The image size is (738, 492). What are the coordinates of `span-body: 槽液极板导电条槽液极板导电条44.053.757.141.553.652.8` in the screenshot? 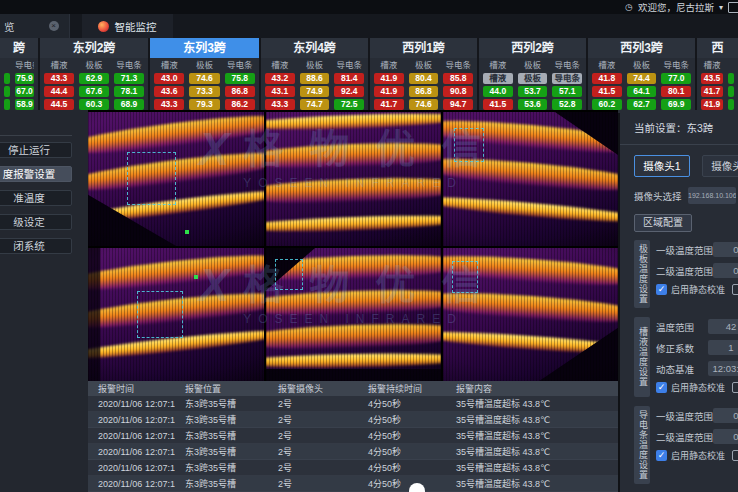 It's located at (532, 86).